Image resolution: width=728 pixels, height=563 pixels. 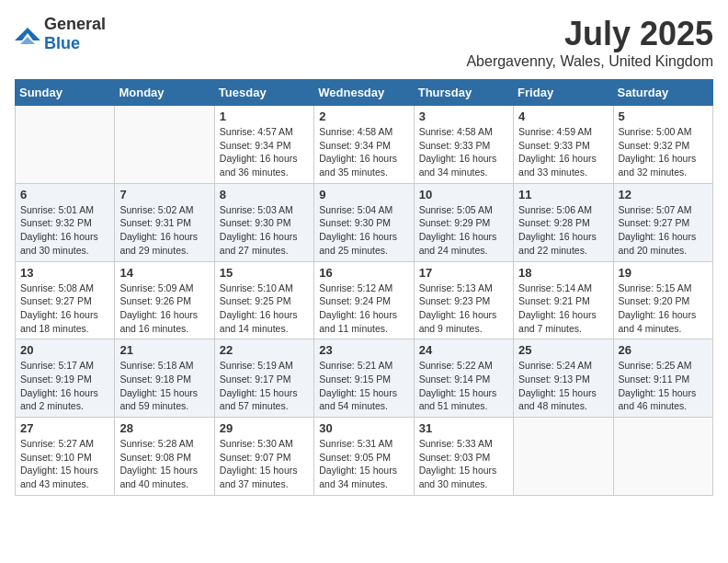 What do you see at coordinates (259, 477) in the screenshot?
I see `daylight: Daylight: 15 hours and 37 minutes.` at bounding box center [259, 477].